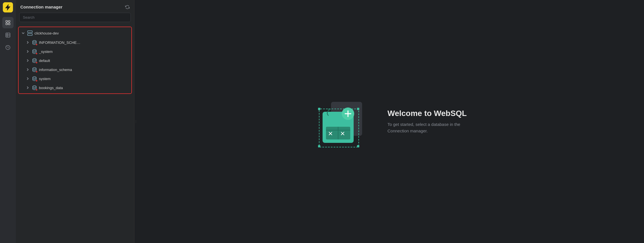 This screenshot has height=243, width=644. Describe the element at coordinates (75, 65) in the screenshot. I see `database-list: INFORMATION_SCHE…` at that location.